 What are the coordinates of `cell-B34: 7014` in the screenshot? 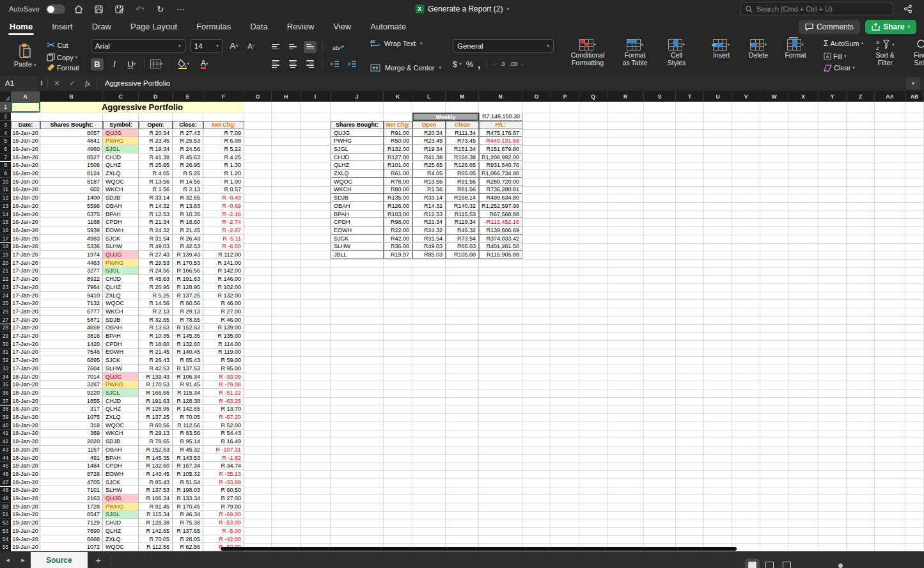 It's located at (72, 377).